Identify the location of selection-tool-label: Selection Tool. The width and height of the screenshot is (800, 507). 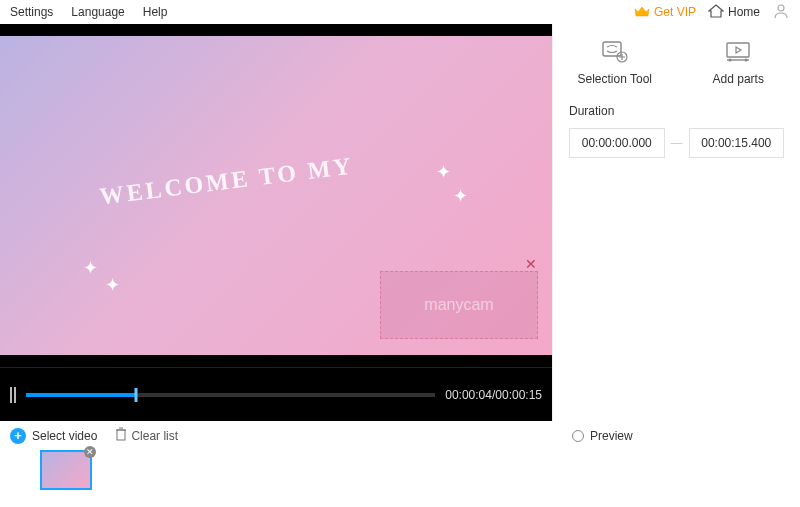
(615, 79).